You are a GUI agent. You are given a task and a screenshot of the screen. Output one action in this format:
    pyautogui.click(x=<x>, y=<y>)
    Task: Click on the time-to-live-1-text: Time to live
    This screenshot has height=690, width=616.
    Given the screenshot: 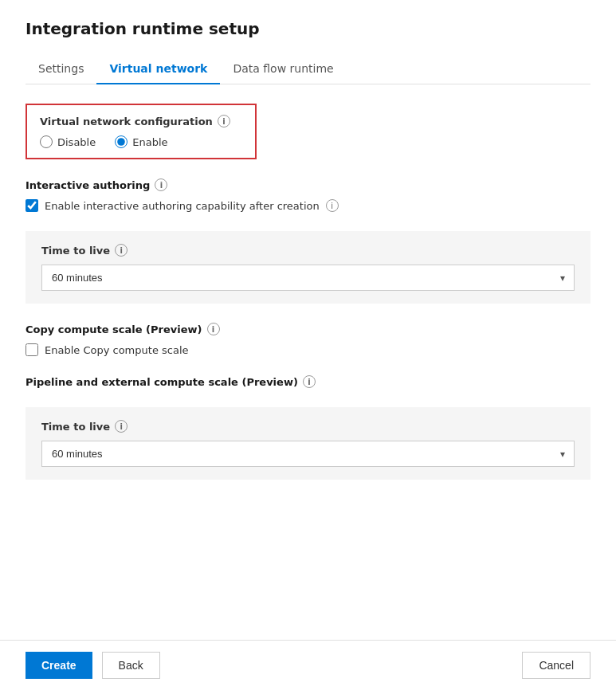 What is the action you would take?
    pyautogui.click(x=76, y=250)
    